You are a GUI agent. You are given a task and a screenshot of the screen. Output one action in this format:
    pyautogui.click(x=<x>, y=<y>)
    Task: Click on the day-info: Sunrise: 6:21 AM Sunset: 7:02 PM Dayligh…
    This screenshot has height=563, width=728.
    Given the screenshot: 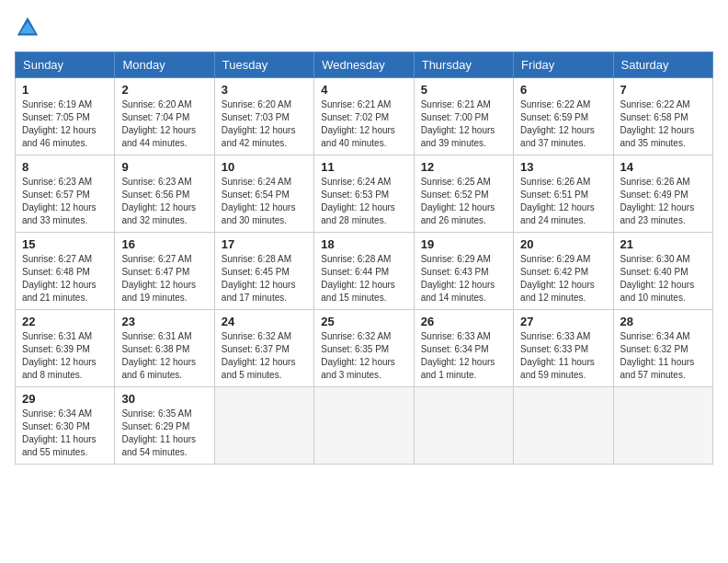 What is the action you would take?
    pyautogui.click(x=364, y=124)
    